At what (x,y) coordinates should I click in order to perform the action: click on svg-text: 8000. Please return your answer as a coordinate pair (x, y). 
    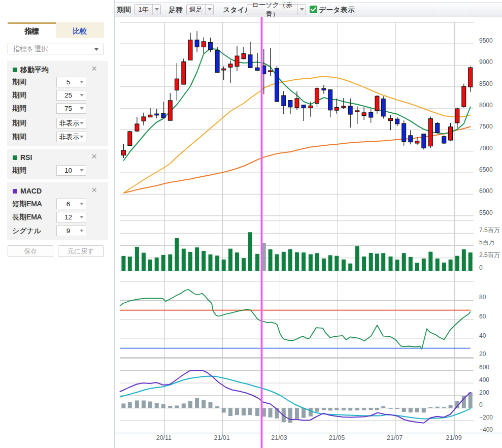
    Looking at the image, I should click on (486, 105).